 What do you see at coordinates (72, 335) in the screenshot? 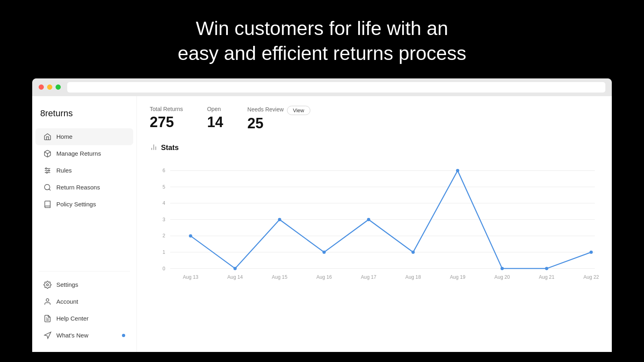
I see `sidebar-item-whats-new-label: What's New` at bounding box center [72, 335].